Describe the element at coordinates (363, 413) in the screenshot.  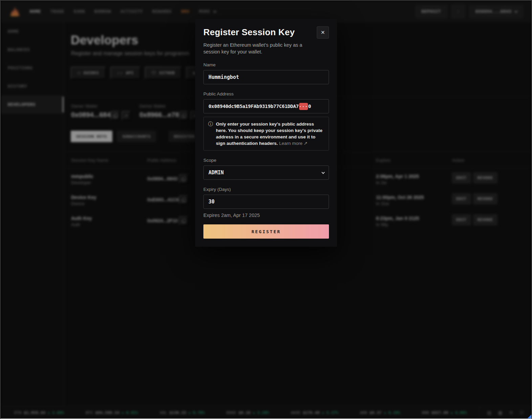
I see `ticker-symbol: ARB` at that location.